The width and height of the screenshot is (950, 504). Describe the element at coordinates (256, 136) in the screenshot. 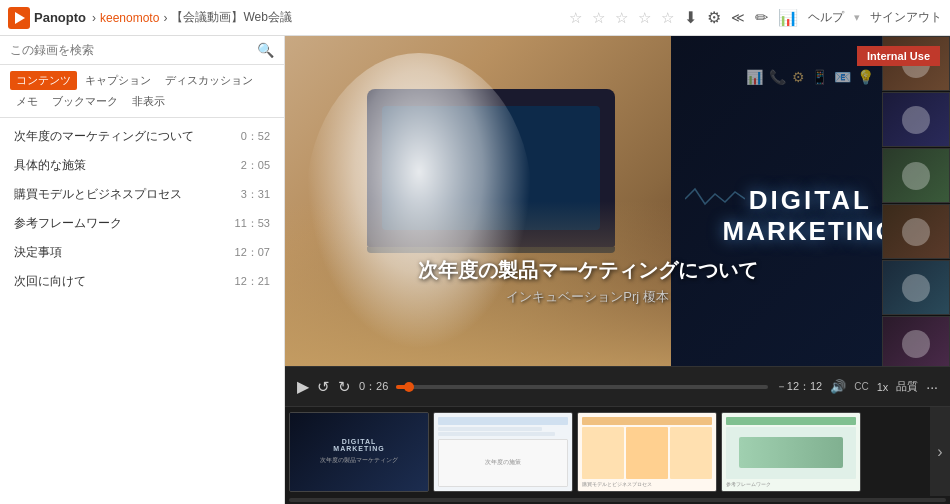

I see `chapter-time-0: 0：52` at that location.